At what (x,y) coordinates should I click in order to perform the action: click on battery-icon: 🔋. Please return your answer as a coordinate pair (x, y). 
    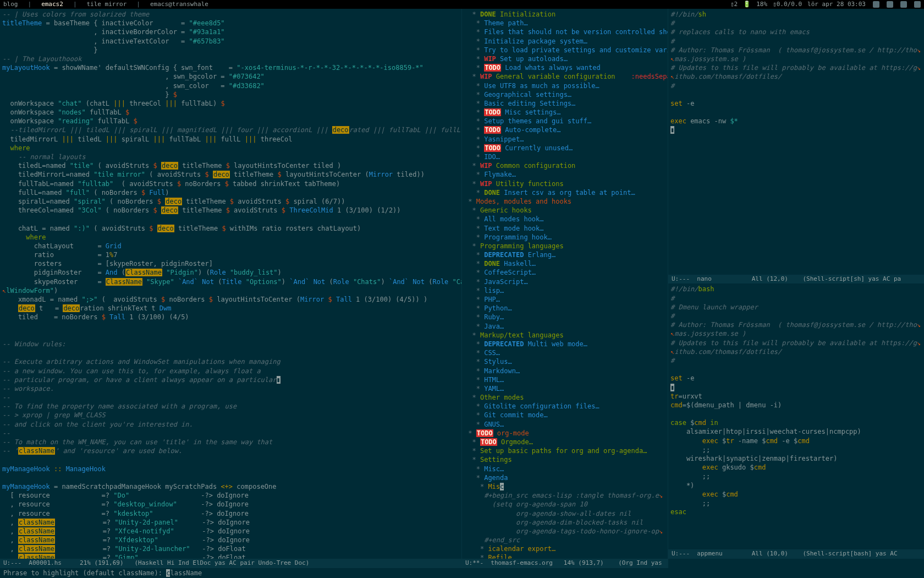
    Looking at the image, I should click on (747, 4).